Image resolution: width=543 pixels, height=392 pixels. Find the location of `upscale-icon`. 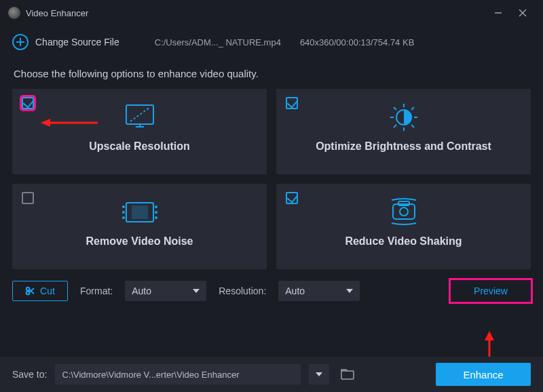

upscale-icon is located at coordinates (140, 117).